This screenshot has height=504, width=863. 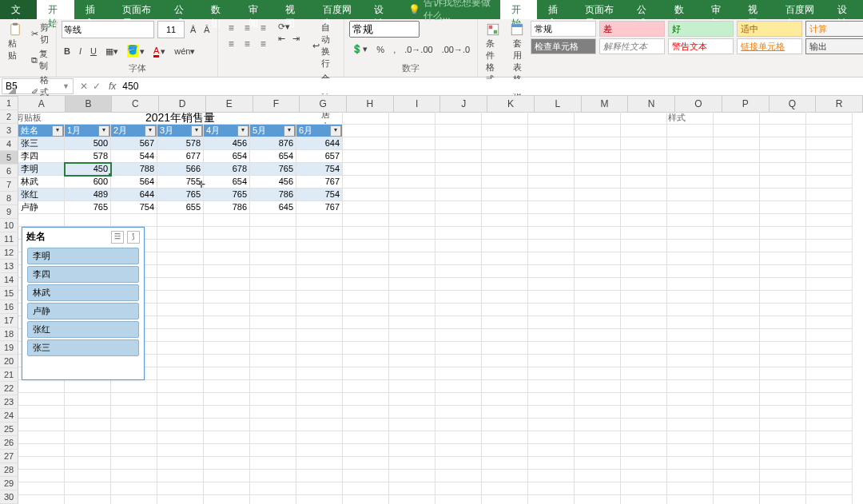 I want to click on data-cell: 765, so click(x=273, y=169).